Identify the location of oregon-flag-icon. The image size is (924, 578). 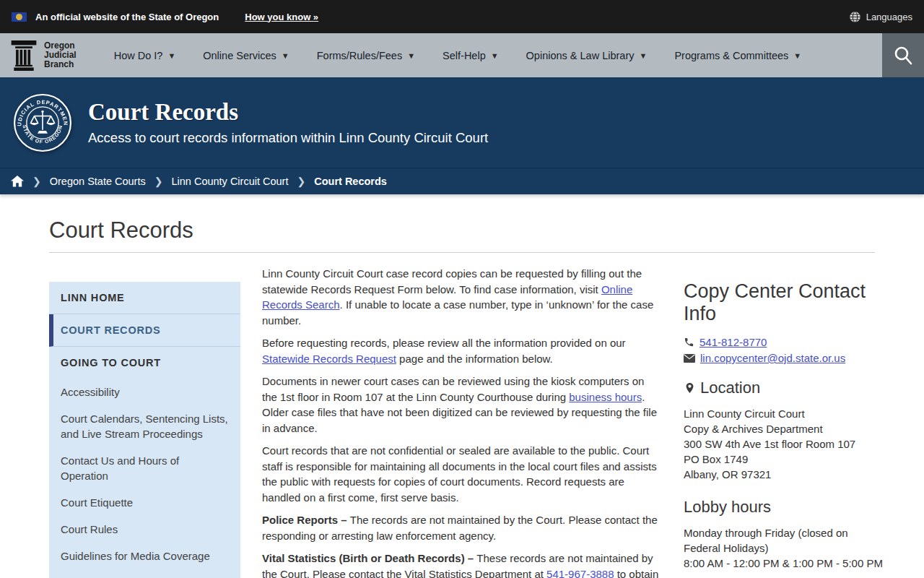
(19, 17).